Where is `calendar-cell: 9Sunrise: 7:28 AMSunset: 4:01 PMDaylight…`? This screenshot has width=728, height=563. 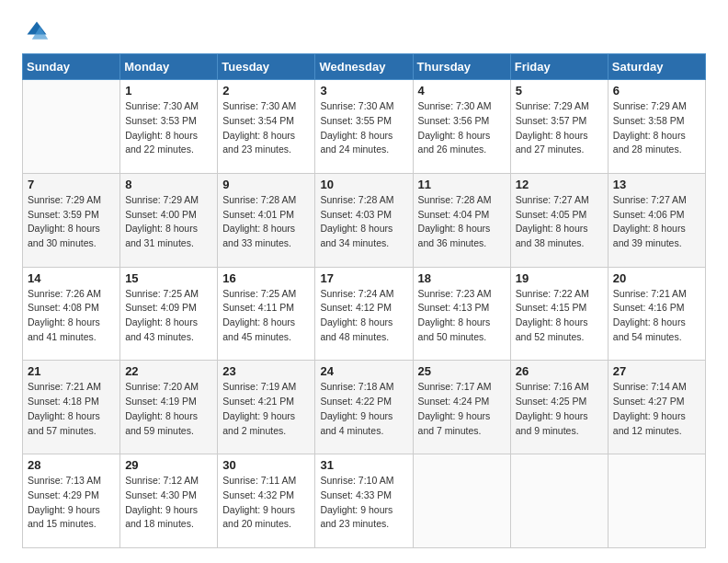 calendar-cell: 9Sunrise: 7:28 AMSunset: 4:01 PMDaylight… is located at coordinates (267, 220).